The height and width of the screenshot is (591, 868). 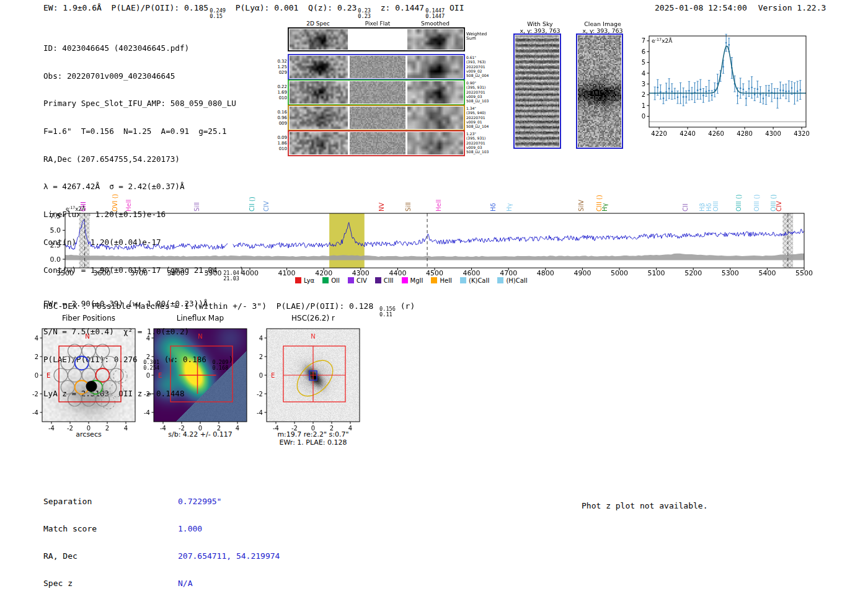 I want to click on svg-text: Hδ, so click(x=494, y=207).